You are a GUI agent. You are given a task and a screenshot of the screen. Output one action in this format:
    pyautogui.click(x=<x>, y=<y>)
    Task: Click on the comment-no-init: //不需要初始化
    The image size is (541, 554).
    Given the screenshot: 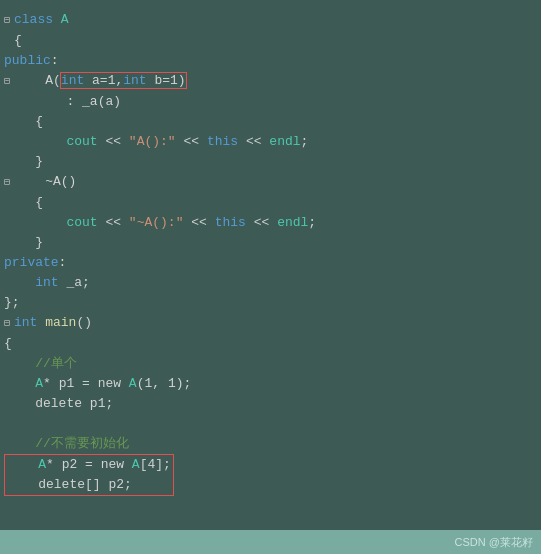 What is the action you would take?
    pyautogui.click(x=82, y=444)
    